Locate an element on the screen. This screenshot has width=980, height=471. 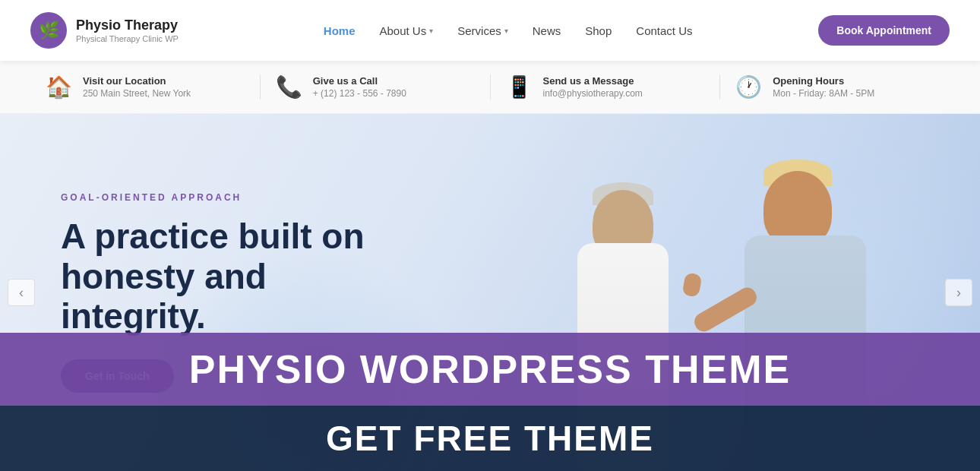
nav-shop: Shop is located at coordinates (599, 30).